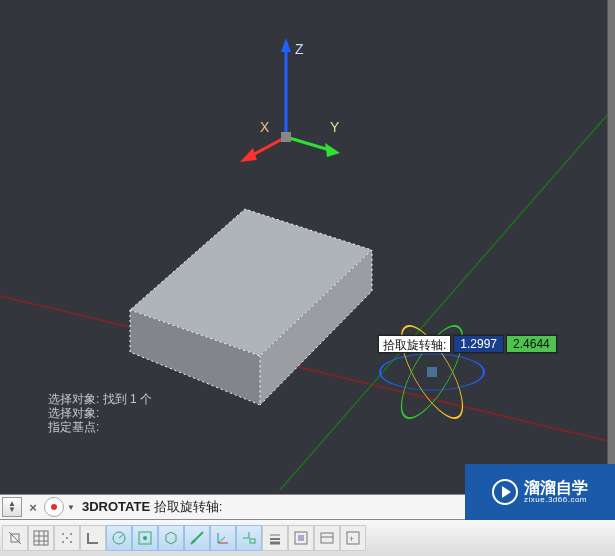  What do you see at coordinates (300, 49) in the screenshot?
I see `axis-z-label: Z` at bounding box center [300, 49].